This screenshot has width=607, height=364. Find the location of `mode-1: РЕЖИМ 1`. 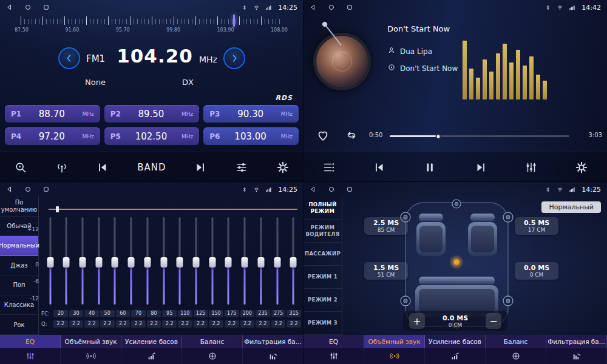

mode-1: РЕЖИМ 1 is located at coordinates (323, 277).